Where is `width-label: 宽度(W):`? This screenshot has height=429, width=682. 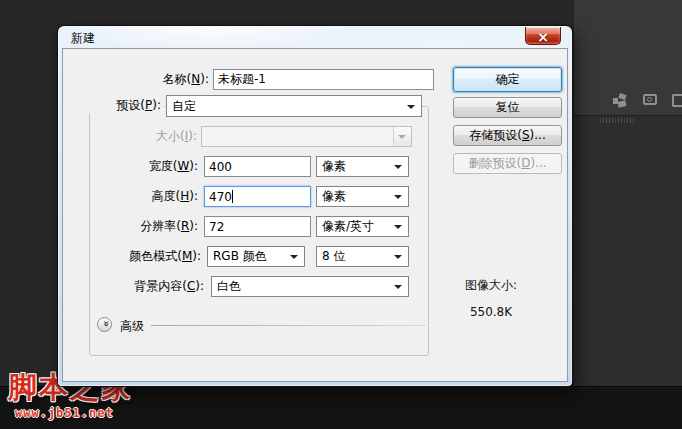
width-label: 宽度(W): is located at coordinates (130, 166).